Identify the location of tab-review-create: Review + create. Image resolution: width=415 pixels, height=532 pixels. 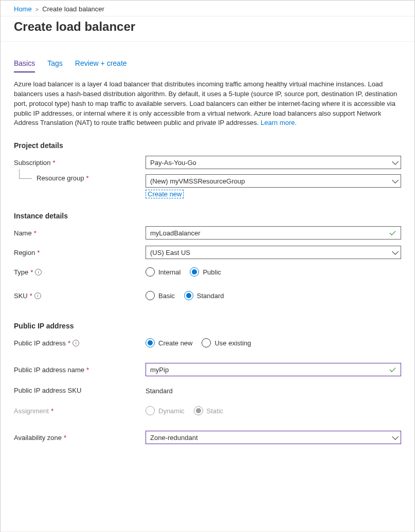
(101, 64).